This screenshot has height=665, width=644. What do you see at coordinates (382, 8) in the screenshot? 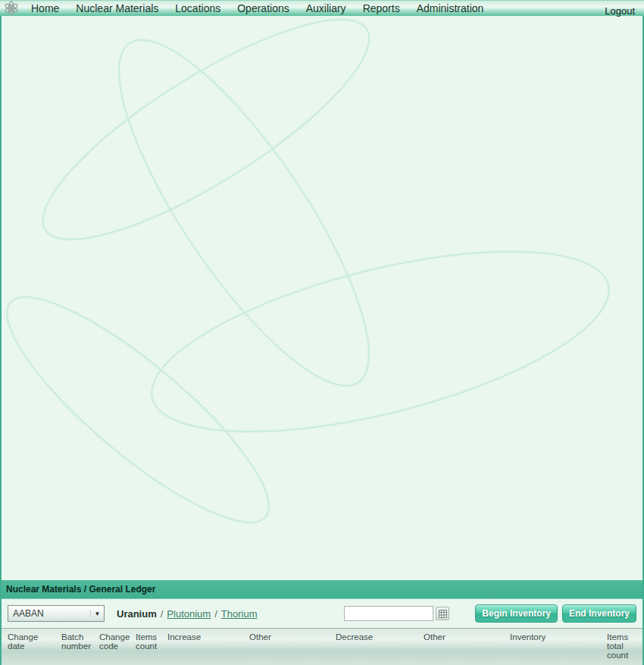
I see `nav-item-reports: Reports` at bounding box center [382, 8].